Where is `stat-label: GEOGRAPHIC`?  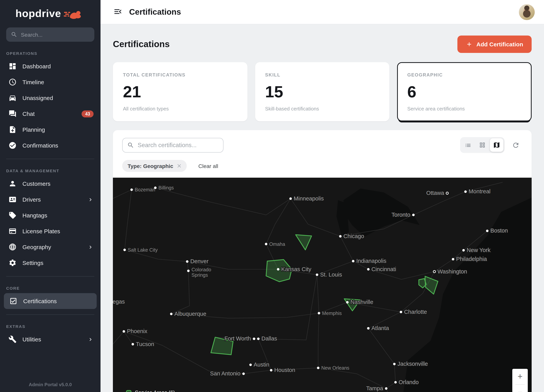
stat-label: GEOGRAPHIC is located at coordinates (464, 75).